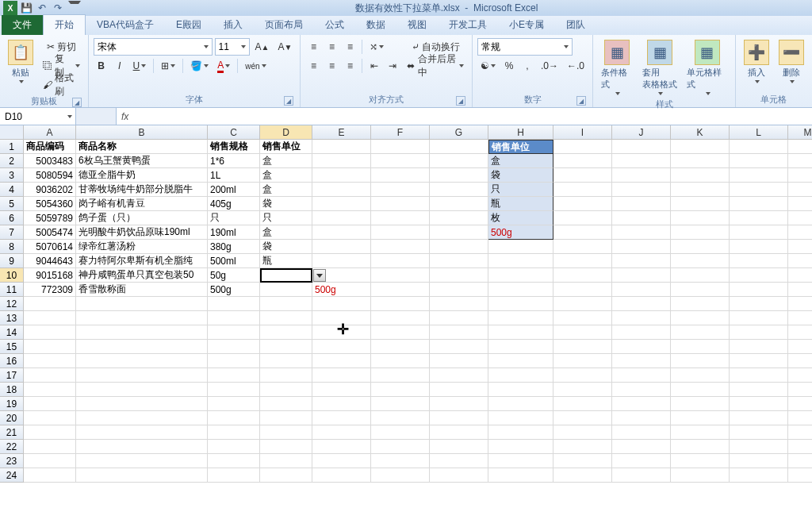 The width and height of the screenshot is (812, 508). Describe the element at coordinates (12, 333) in the screenshot. I see `row-header-14: 14` at that location.